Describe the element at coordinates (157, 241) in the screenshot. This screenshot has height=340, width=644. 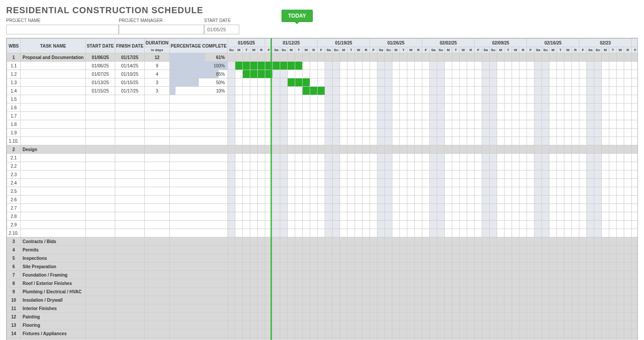
I see `duration-cell` at that location.